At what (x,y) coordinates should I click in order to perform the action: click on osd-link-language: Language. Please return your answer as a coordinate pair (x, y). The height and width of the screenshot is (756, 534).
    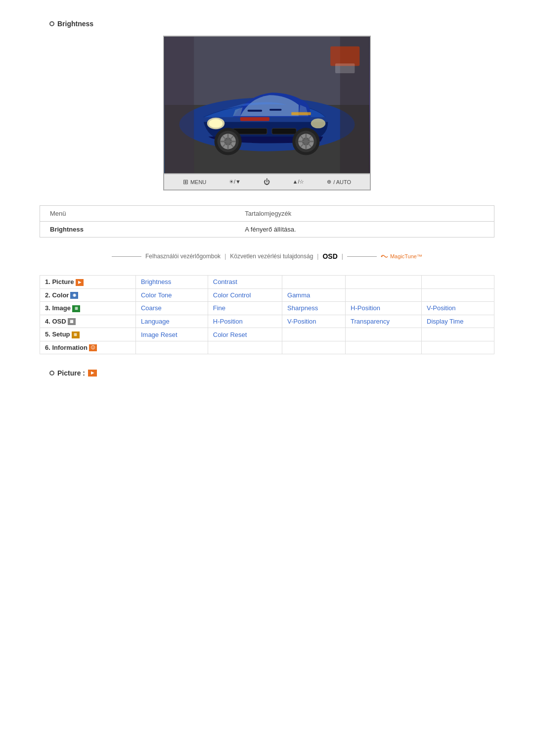
    Looking at the image, I should click on (155, 322).